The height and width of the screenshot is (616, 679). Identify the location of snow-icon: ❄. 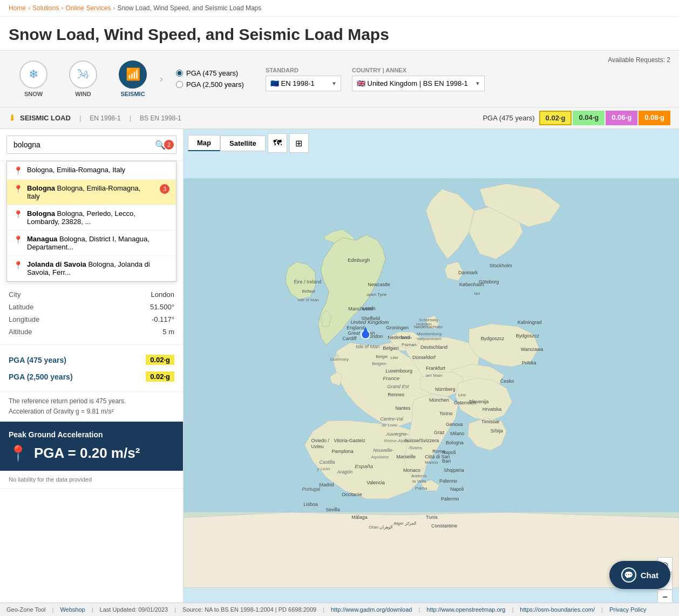
(33, 75).